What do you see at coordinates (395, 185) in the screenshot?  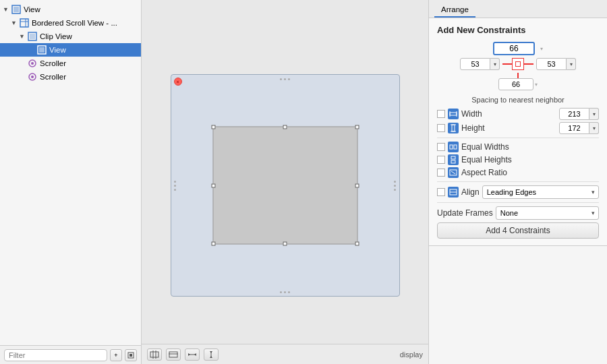 I see `scroll-right-bar` at bounding box center [395, 185].